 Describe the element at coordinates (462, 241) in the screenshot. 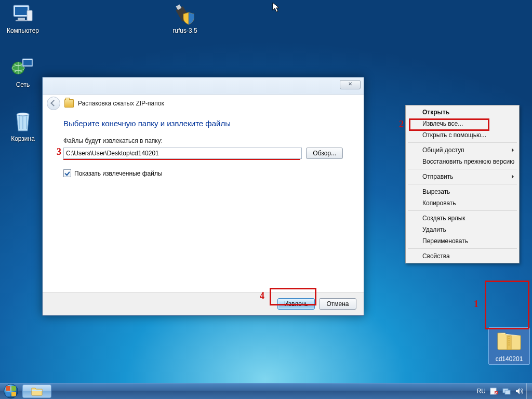

I see `ctx-rename: Переименовать` at that location.